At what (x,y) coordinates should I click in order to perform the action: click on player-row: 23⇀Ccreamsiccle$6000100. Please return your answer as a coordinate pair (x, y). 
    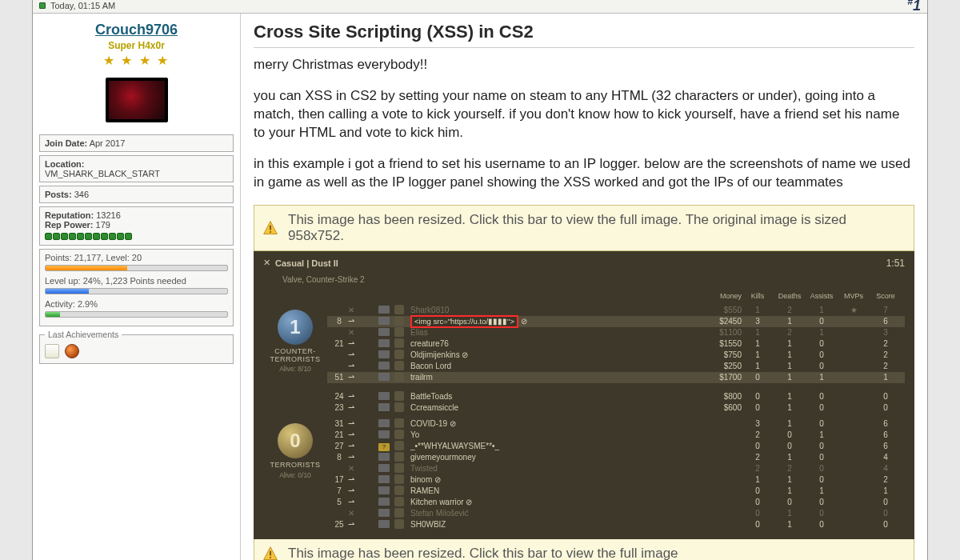
    Looking at the image, I should click on (616, 408).